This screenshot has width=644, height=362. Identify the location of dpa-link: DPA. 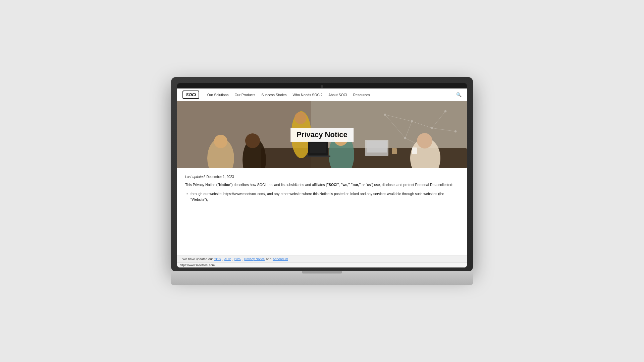
(237, 259).